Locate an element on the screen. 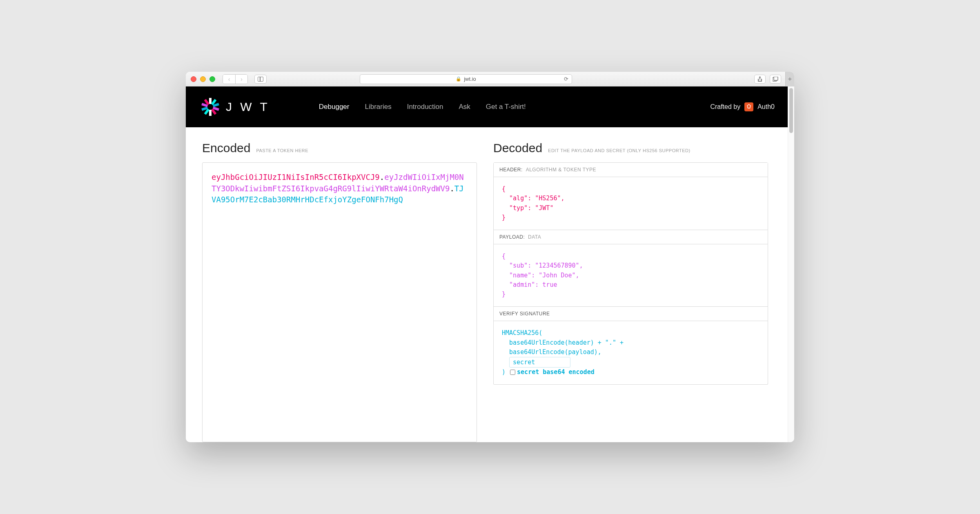 This screenshot has width=980, height=514. sig-line2: base64UrlEncode(header) + "." + is located at coordinates (563, 343).